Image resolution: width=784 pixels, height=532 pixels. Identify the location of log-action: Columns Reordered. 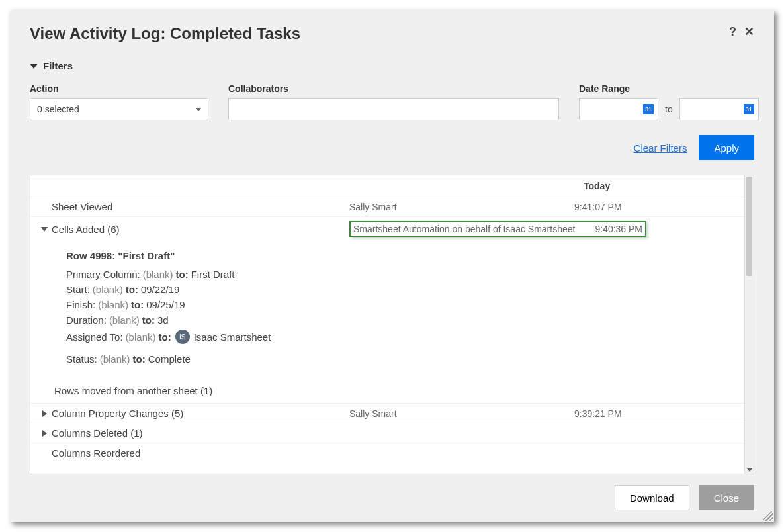
(200, 453).